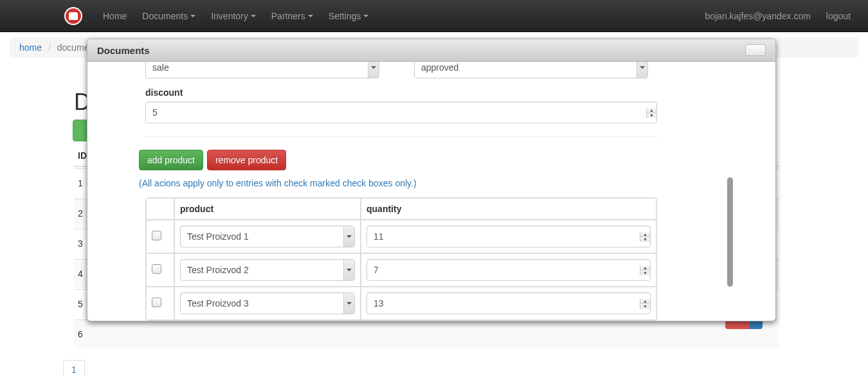 Image resolution: width=868 pixels, height=376 pixels. Describe the element at coordinates (531, 70) in the screenshot. I see `status-select: approved` at that location.